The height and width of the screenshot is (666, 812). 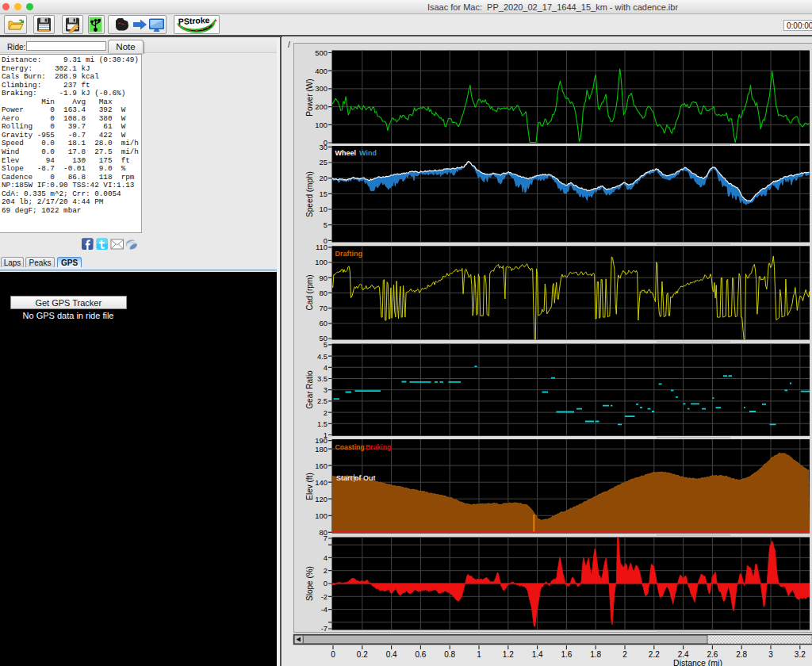 What do you see at coordinates (538, 655) in the screenshot?
I see `svg-text: 1.4` at bounding box center [538, 655].